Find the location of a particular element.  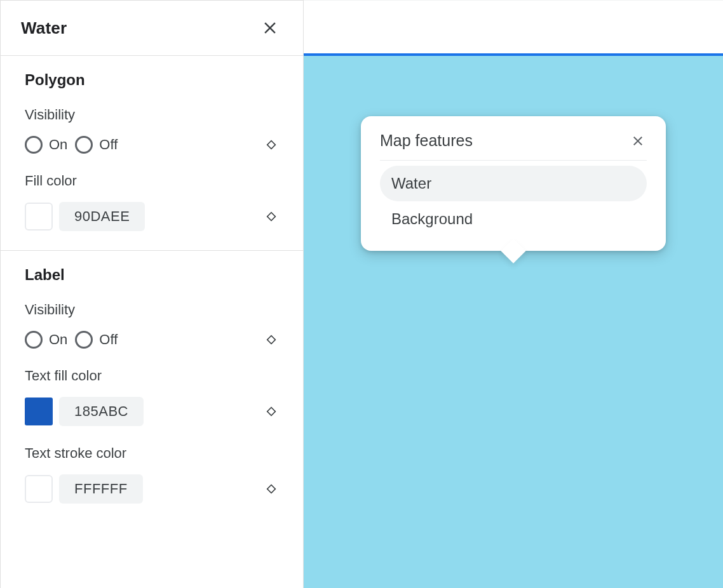

label-visibility-radio-group: On Off is located at coordinates (71, 340).